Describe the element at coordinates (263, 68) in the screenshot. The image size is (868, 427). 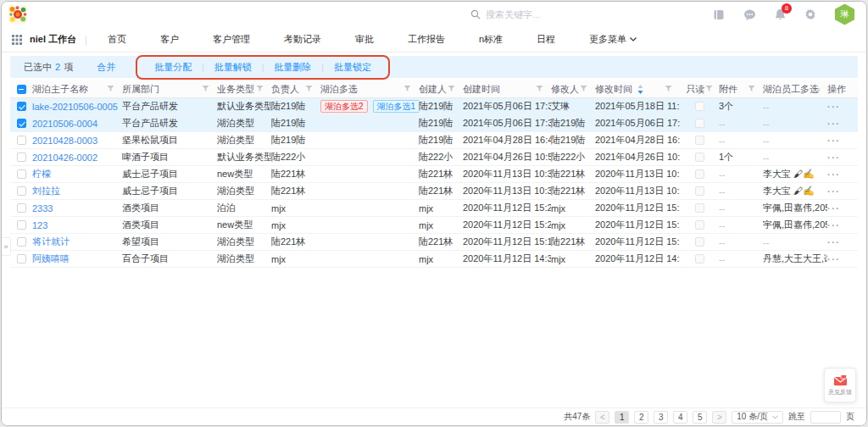
I see `batch-actions-group: 批量分配|批量解锁|批量删除|批量锁定` at that location.